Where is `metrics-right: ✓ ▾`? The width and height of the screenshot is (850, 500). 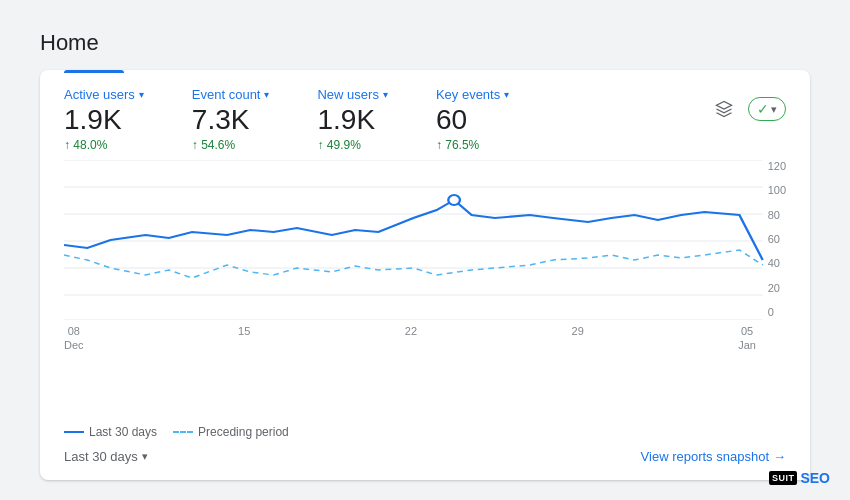
metrics-right: ✓ ▾ is located at coordinates (747, 109).